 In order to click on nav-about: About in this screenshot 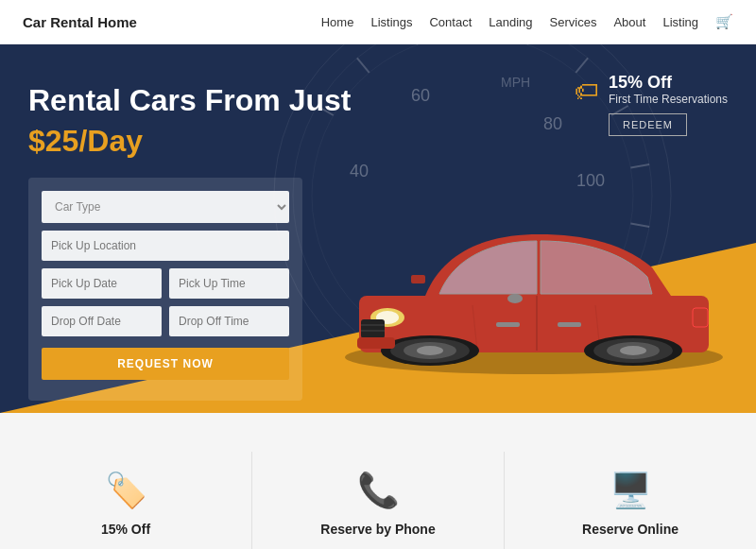, I will do `click(629, 23)`.